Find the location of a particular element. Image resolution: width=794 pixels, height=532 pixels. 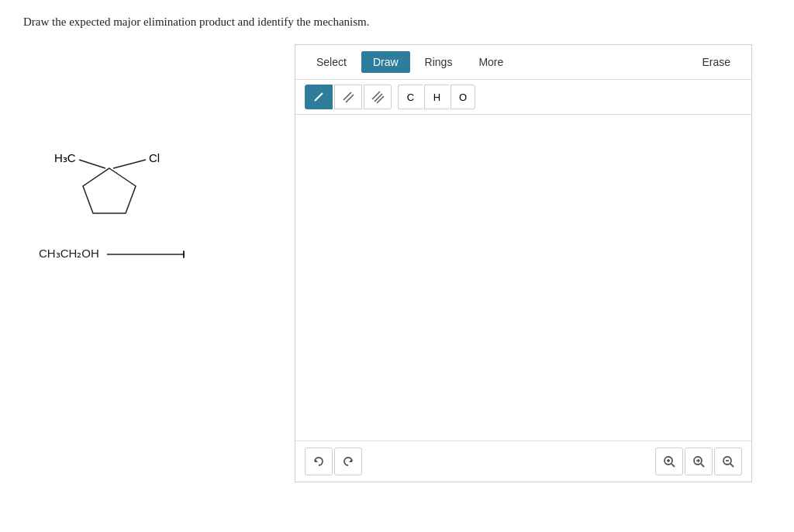

zoom-reset-button is located at coordinates (699, 461).